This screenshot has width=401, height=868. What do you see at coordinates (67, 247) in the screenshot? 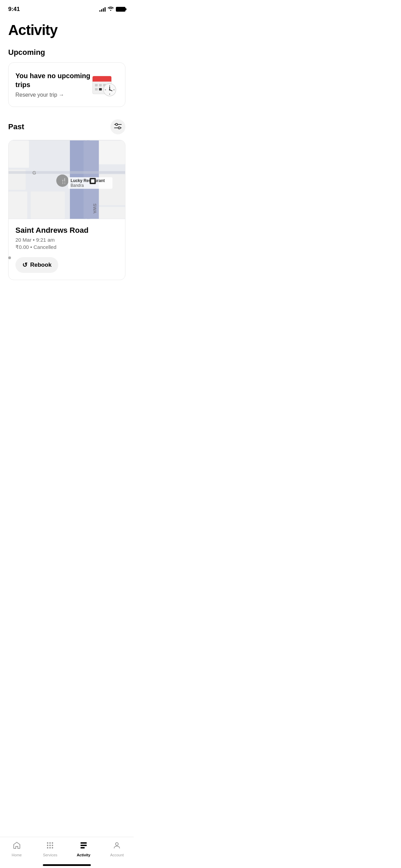
I see `trip-amount: ₹0.00 • Cancelled` at bounding box center [67, 247].